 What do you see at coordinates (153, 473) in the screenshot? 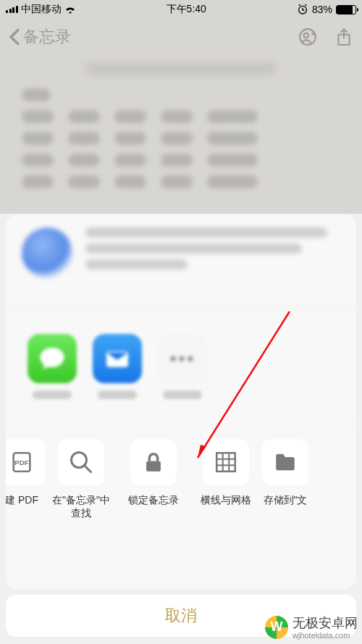
I see `action-lock-note: 锁定备忘录` at bounding box center [153, 473].